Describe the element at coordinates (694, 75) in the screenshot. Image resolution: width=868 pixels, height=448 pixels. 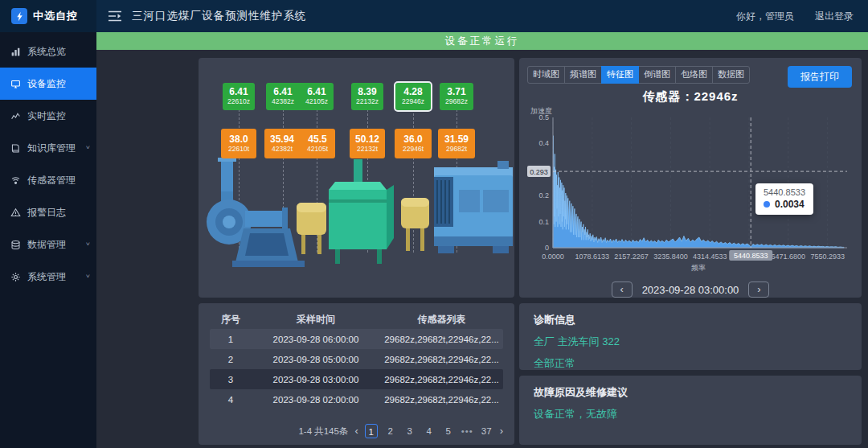
I see `tab-包络图: 包络图` at that location.